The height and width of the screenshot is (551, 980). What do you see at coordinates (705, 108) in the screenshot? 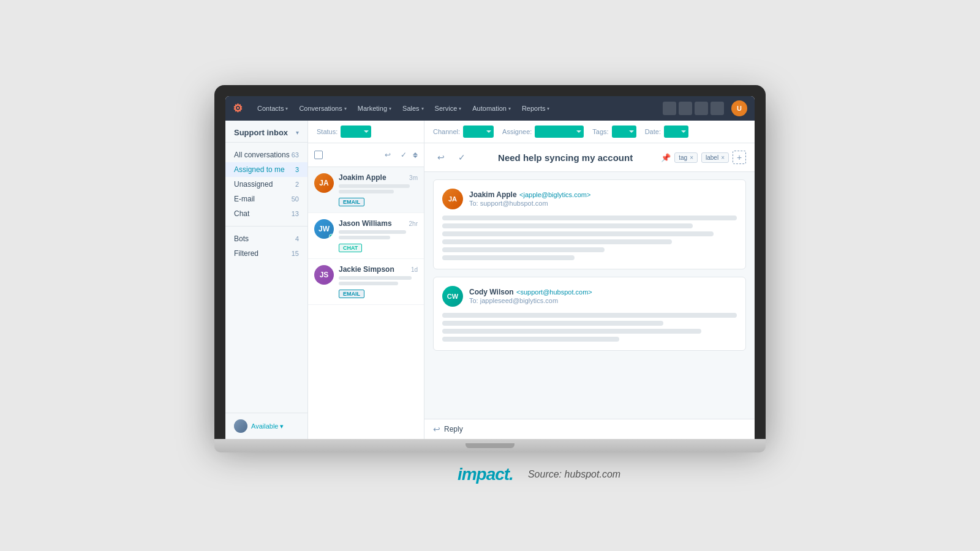
I see `nav-right-actions: U` at bounding box center [705, 108].